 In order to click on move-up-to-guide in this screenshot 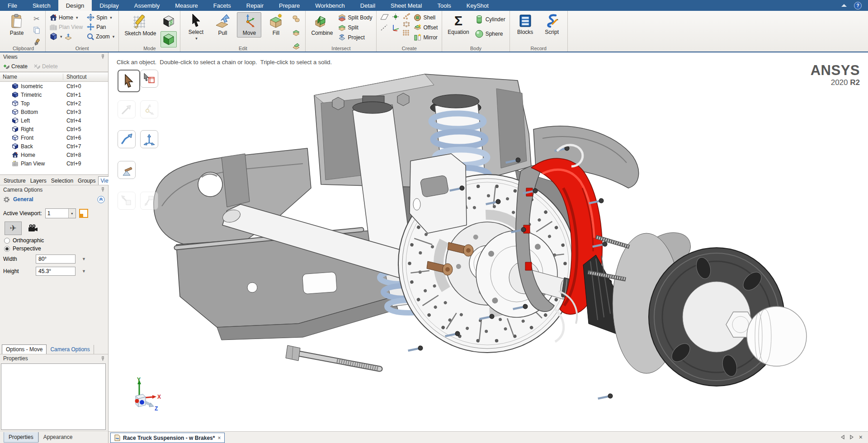, I will do `click(149, 139)`.